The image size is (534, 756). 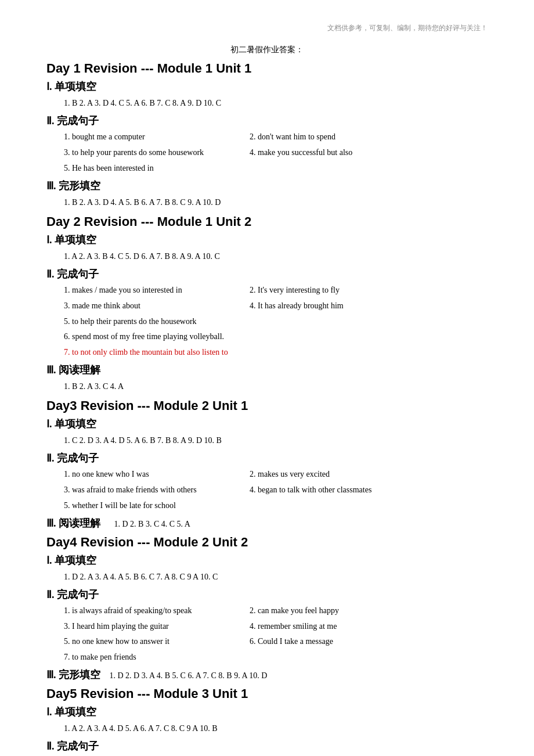 I want to click on day4-s2-row4-left: 7. to make pen friends, so click(x=276, y=657).